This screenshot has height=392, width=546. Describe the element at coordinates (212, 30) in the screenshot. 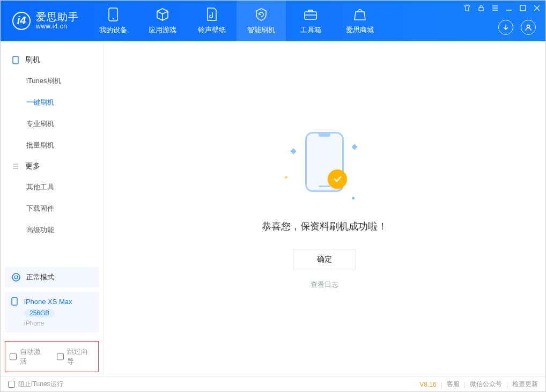

I see `nav-label: 铃声壁纸` at that location.